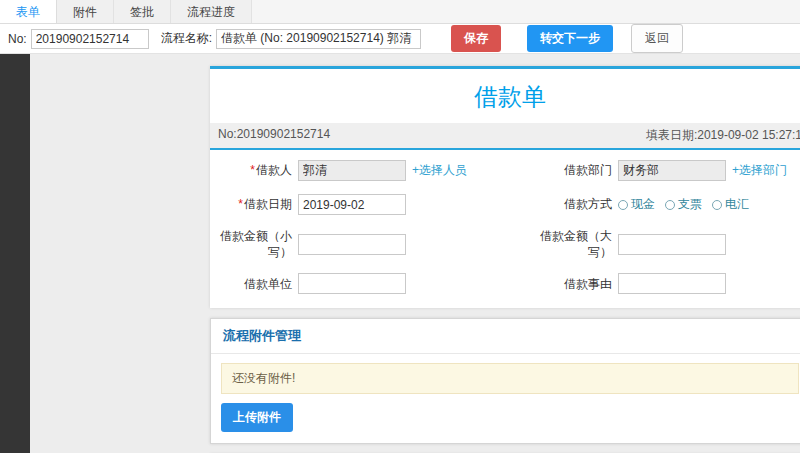  What do you see at coordinates (505, 136) in the screenshot?
I see `form-meta-bar: No:20190902152714 填表日期:2019-09-02 15:27:…` at bounding box center [505, 136].